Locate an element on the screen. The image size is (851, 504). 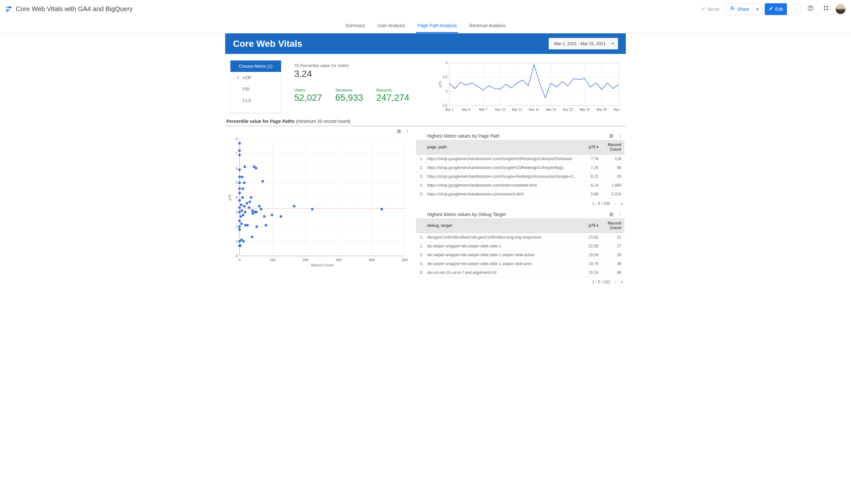
svg-text: 3 is located at coordinates (446, 91).